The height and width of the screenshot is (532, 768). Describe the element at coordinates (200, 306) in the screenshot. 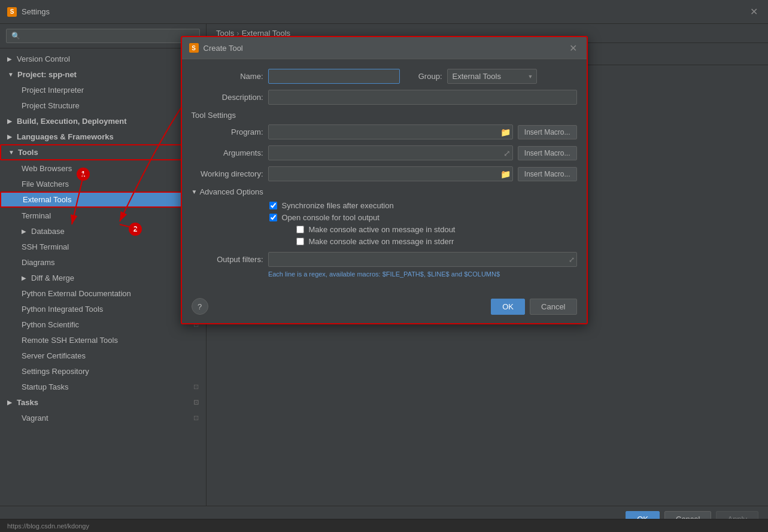

I see `help-button: ?` at that location.